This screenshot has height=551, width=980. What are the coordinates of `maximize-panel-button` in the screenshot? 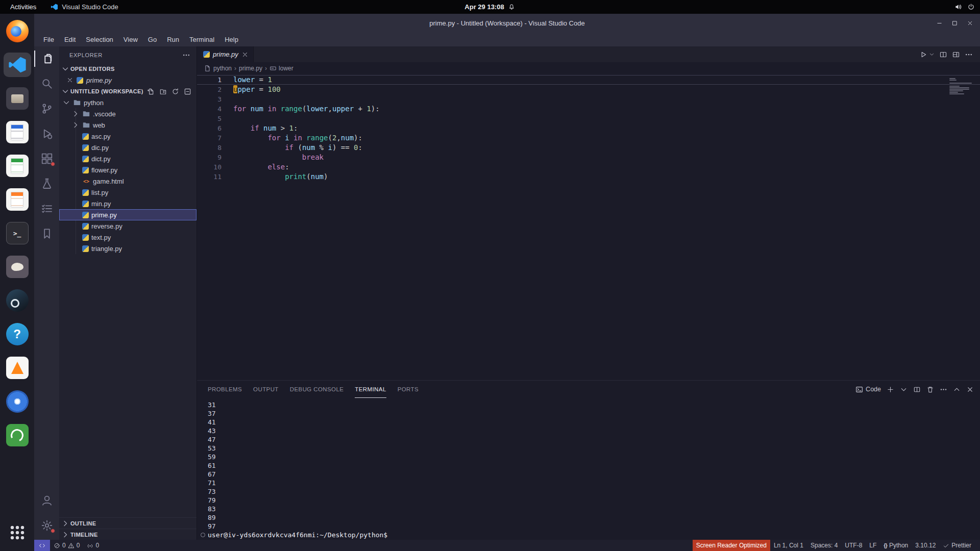 It's located at (957, 390).